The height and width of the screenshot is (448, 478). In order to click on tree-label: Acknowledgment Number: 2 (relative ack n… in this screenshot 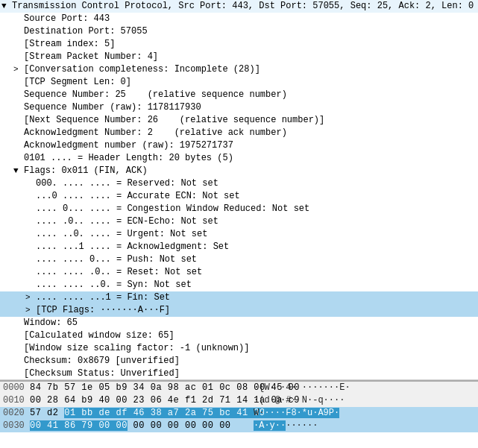, I will do `click(155, 133)`.